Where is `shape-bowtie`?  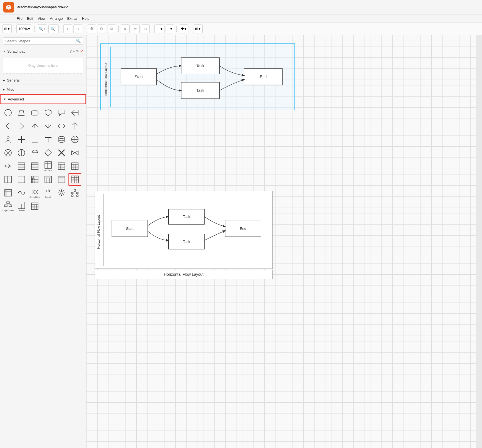 shape-bowtie is located at coordinates (75, 153).